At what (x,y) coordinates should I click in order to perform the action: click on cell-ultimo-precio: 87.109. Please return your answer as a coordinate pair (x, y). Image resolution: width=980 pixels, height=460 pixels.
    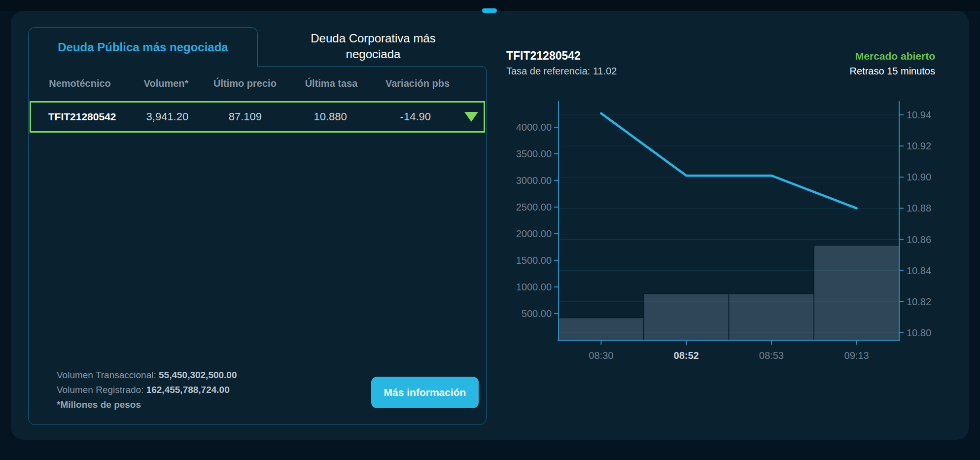
    Looking at the image, I should click on (245, 117).